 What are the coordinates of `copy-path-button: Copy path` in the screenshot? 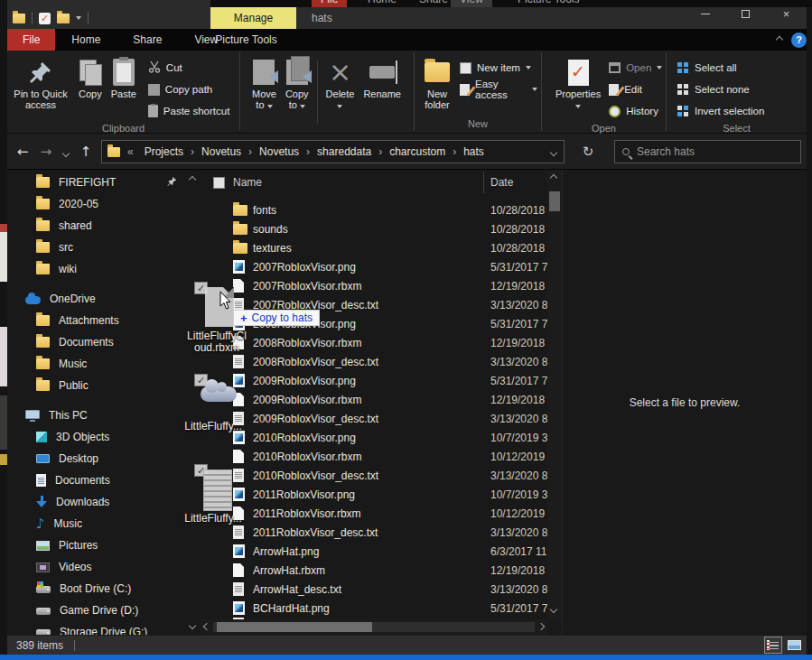 It's located at (190, 89).